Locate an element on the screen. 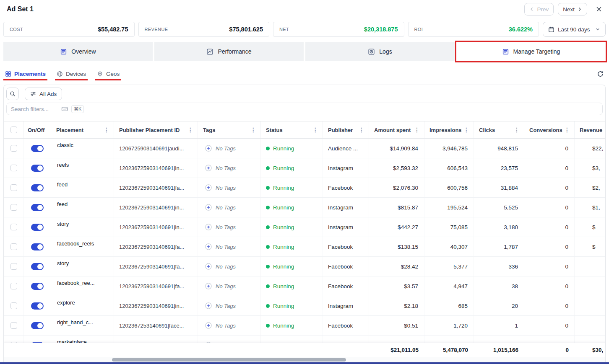  scrollbar-thumb is located at coordinates (229, 360).